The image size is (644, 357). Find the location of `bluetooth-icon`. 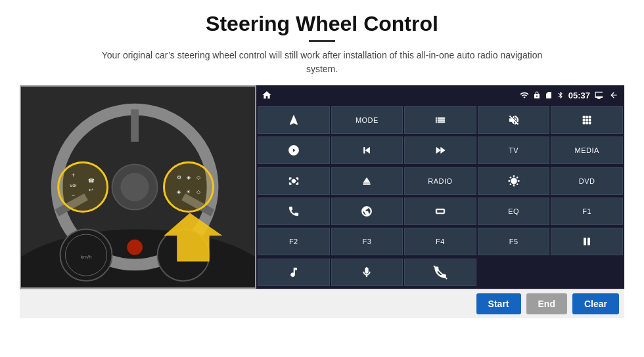

bluetooth-icon is located at coordinates (561, 95).